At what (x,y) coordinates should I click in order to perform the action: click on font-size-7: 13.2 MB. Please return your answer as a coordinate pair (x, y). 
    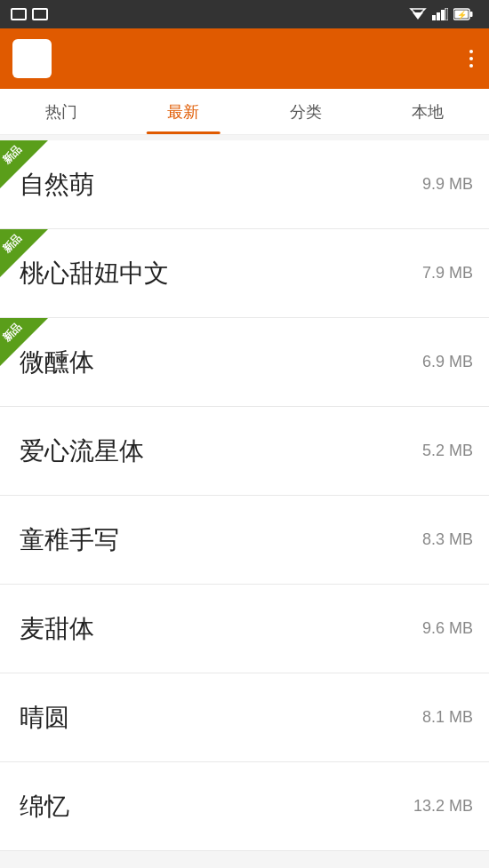
    Looking at the image, I should click on (443, 807).